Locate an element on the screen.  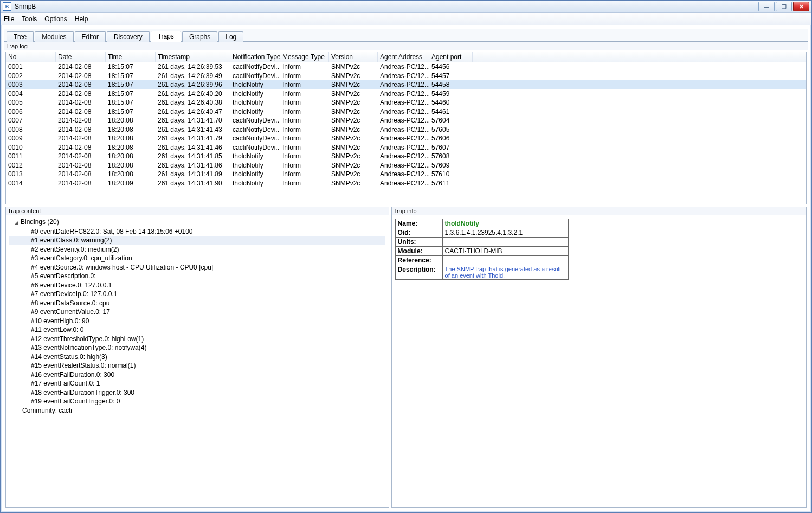
menu-tools: Tools is located at coordinates (29, 19).